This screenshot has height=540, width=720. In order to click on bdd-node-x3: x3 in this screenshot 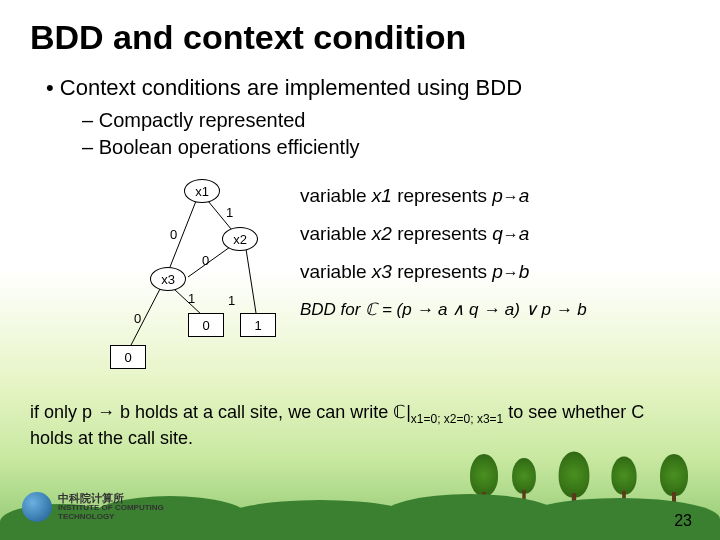, I will do `click(168, 279)`.